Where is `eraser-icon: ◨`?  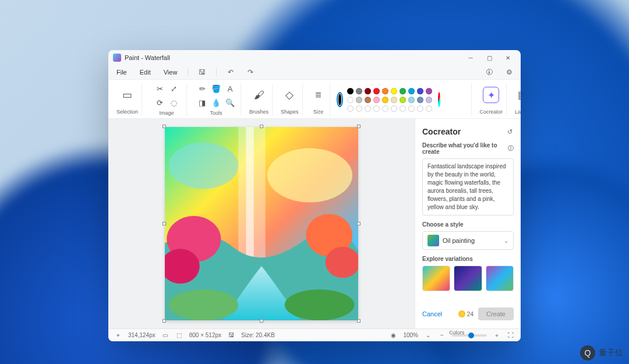
eraser-icon: ◨ is located at coordinates (202, 103).